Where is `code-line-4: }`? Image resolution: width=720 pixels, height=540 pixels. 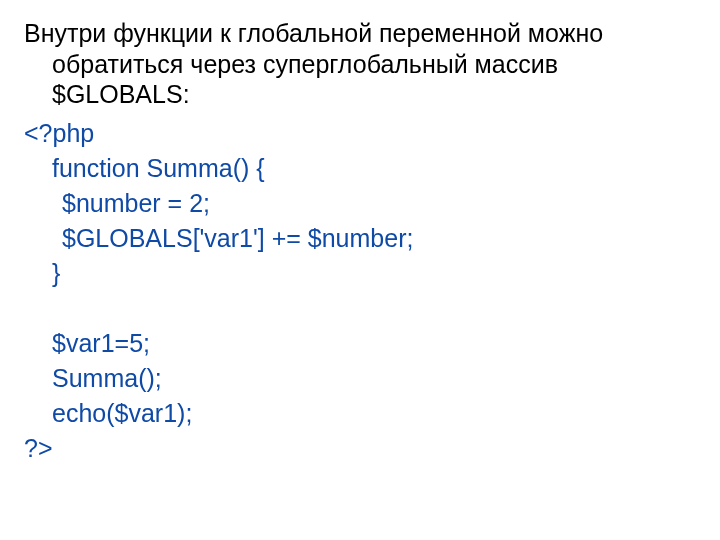 code-line-4: } is located at coordinates (354, 274).